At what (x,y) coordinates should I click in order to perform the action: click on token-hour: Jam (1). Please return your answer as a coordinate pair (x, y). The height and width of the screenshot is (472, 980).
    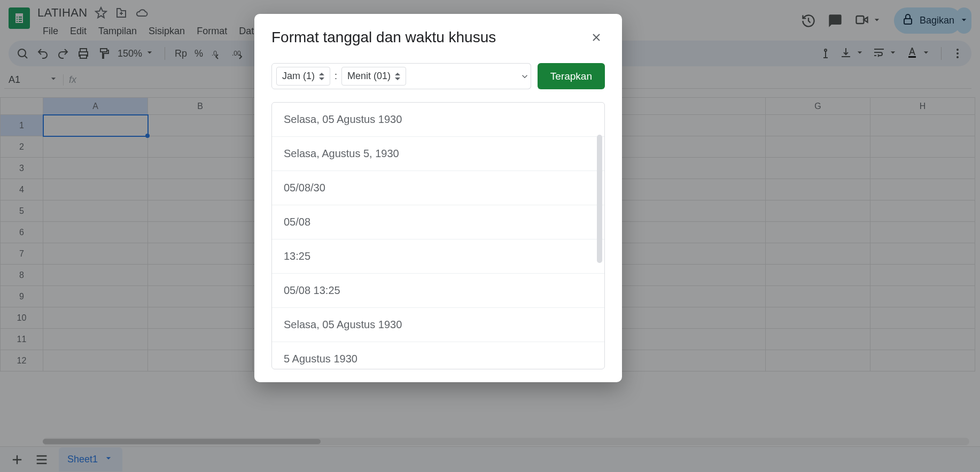
    Looking at the image, I should click on (304, 76).